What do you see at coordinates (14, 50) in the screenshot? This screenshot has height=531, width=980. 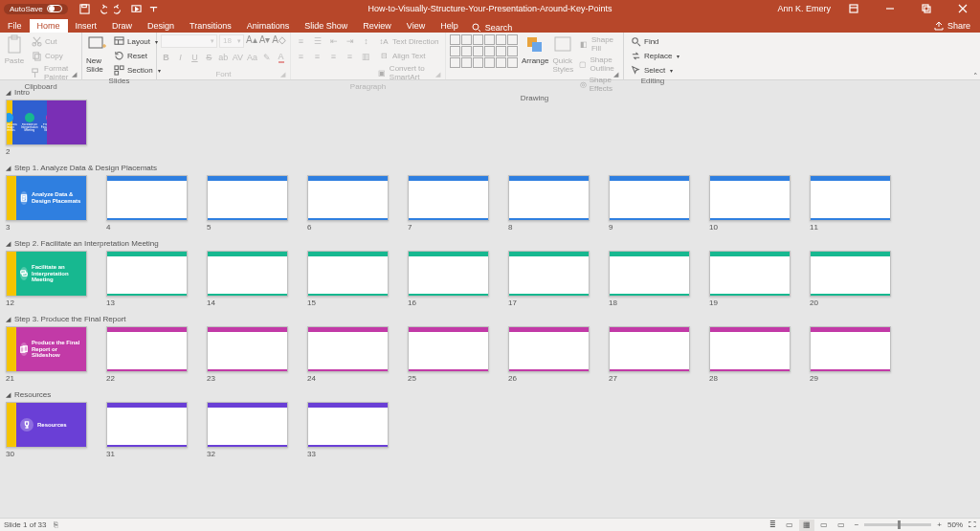 I see `paste-button: Paste` at bounding box center [14, 50].